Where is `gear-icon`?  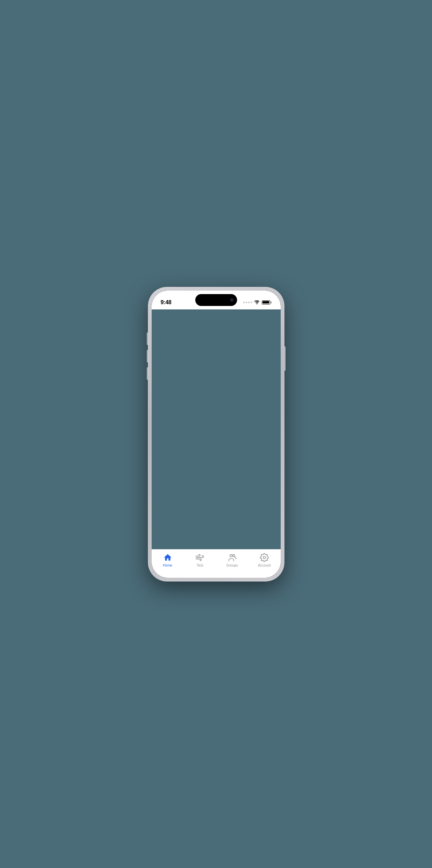
gear-icon is located at coordinates (264, 558).